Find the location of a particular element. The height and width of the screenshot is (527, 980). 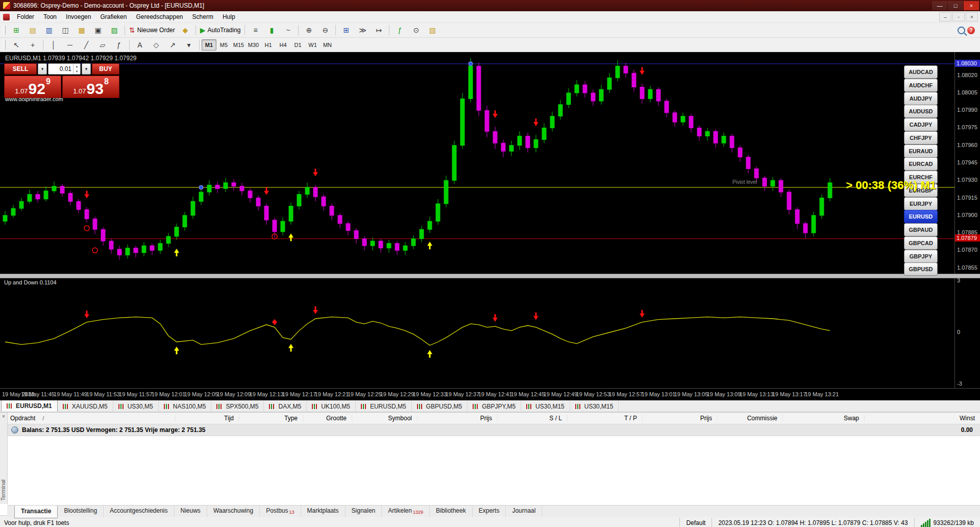

help-icon: ? is located at coordinates (971, 31).